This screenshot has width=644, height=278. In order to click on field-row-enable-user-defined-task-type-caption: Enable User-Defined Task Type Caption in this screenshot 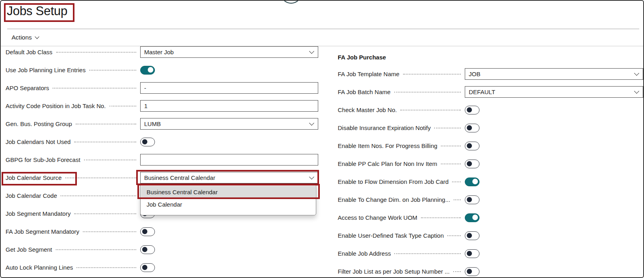, I will do `click(491, 235)`.